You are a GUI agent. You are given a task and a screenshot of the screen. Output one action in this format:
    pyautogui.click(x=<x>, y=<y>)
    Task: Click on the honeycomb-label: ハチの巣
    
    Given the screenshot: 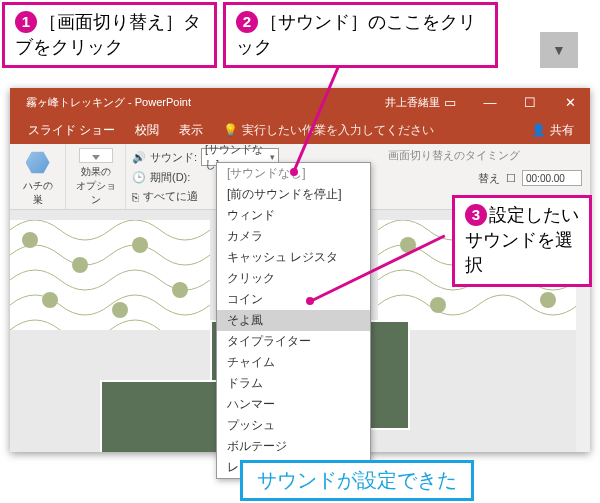 What is the action you would take?
    pyautogui.click(x=38, y=193)
    